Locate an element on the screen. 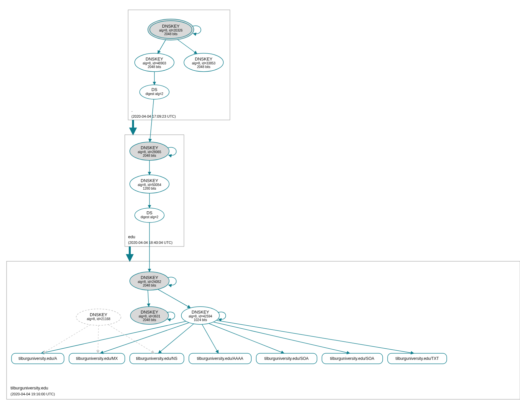 The height and width of the screenshot is (420, 520). svg-text: tilburguniversity.edu/AAAA is located at coordinates (220, 359).